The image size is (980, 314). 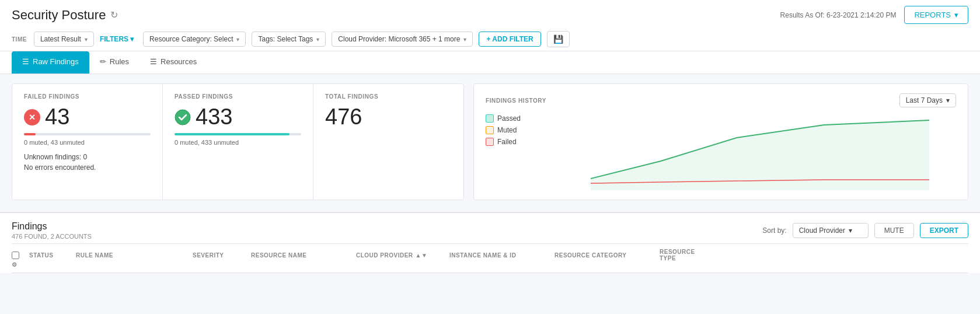 I want to click on col-resource-type: RESOURCE TYPE, so click(x=668, y=255).